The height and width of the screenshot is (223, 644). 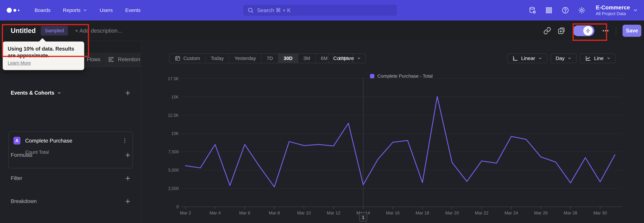 I want to click on project-switcher: E-Commerce All Project Data, so click(x=617, y=10).